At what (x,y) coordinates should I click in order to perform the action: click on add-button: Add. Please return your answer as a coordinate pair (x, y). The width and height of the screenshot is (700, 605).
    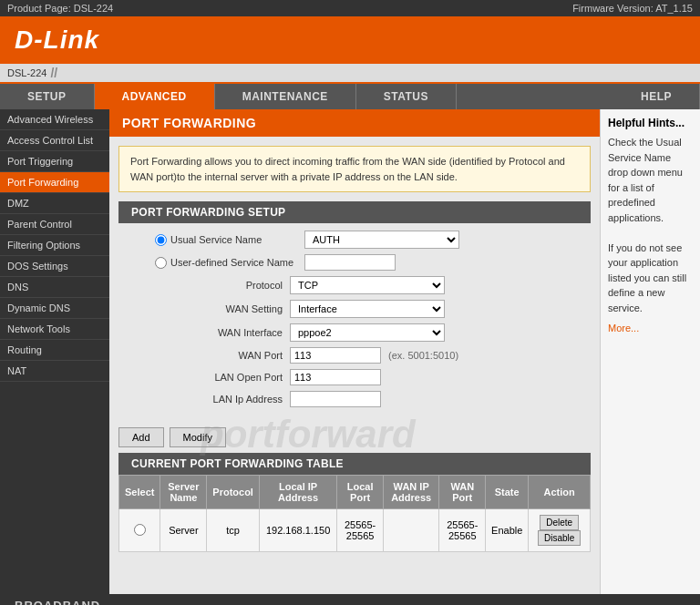
    Looking at the image, I should click on (141, 437).